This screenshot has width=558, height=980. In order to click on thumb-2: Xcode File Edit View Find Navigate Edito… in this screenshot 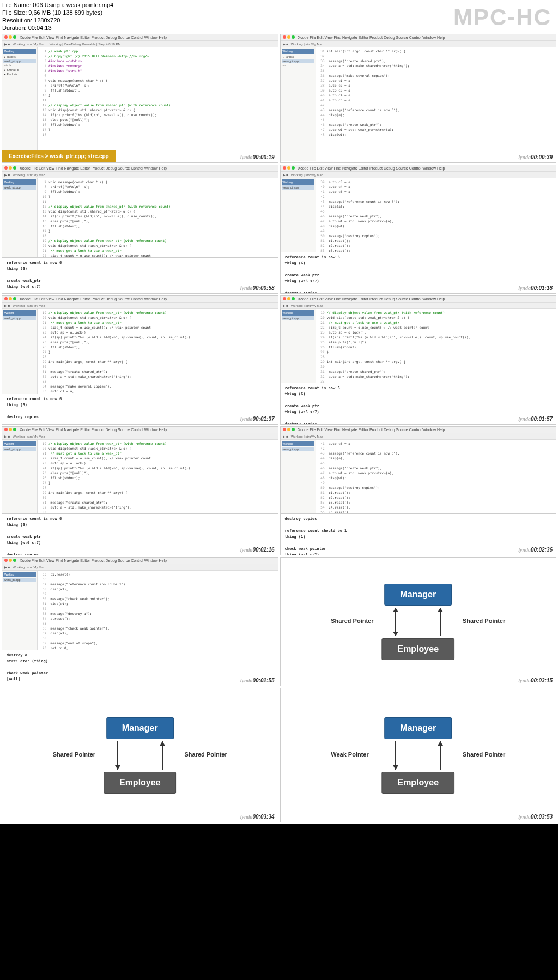, I will do `click(418, 98)`.